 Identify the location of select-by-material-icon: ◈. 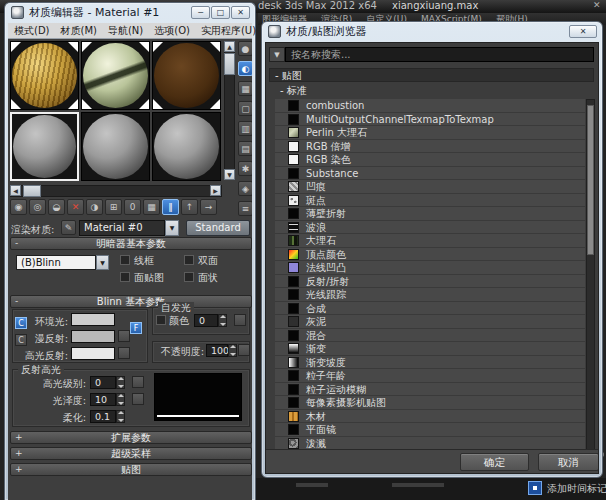
(245, 188).